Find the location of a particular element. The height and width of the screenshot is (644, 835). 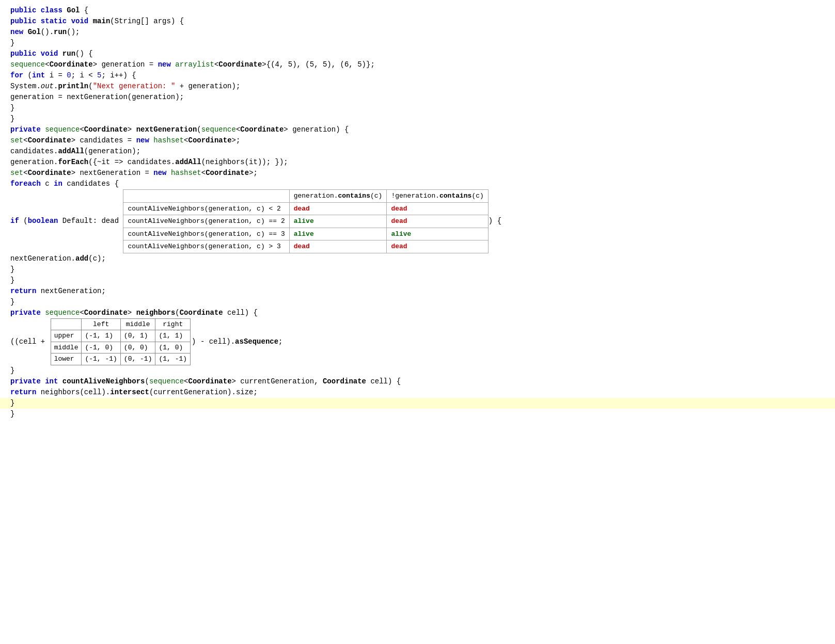

nbr-header-right: right is located at coordinates (173, 324).